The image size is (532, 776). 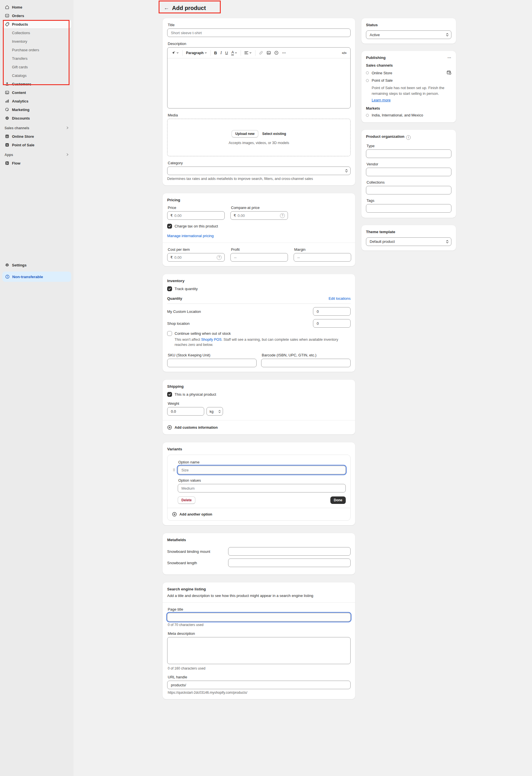 What do you see at coordinates (37, 41) in the screenshot?
I see `sidebar-item-inventory: Inventory` at bounding box center [37, 41].